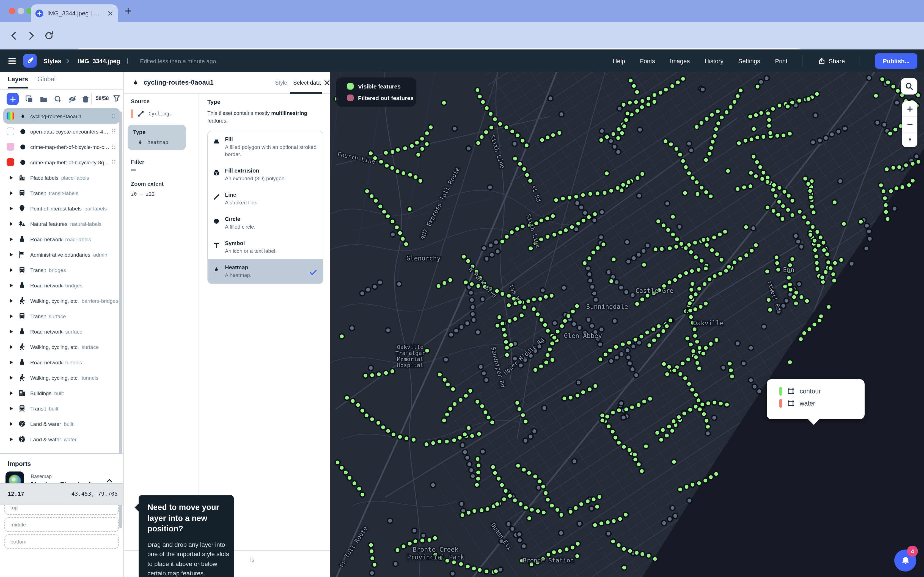 Image resolution: width=924 pixels, height=577 pixels. Describe the element at coordinates (909, 86) in the screenshot. I see `map-search-button` at that location.